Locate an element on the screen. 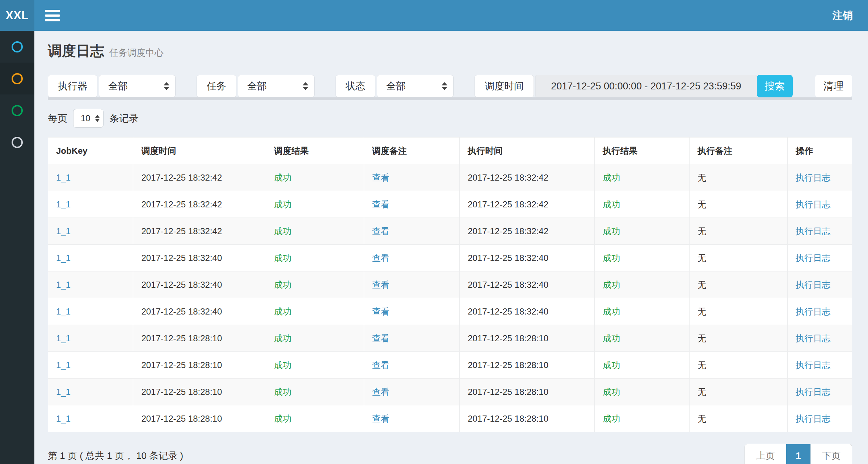 Image resolution: width=868 pixels, height=464 pixels. sidebar-item-dashboard is located at coordinates (17, 47).